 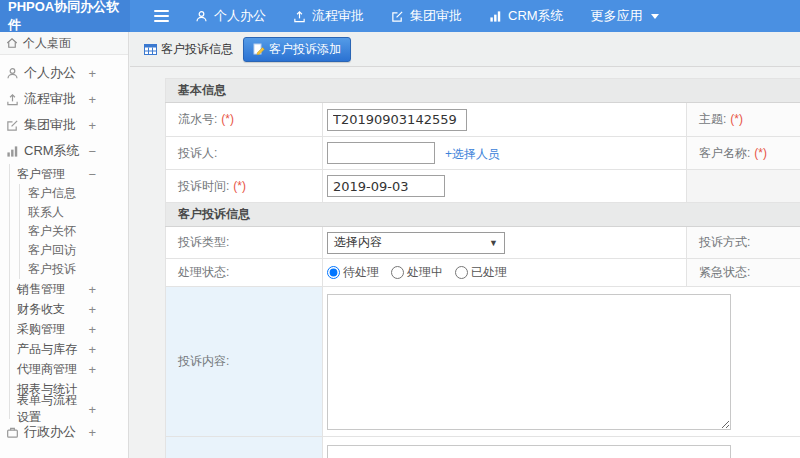 I want to click on sidebar-item-label: 流程审批, so click(x=50, y=99).